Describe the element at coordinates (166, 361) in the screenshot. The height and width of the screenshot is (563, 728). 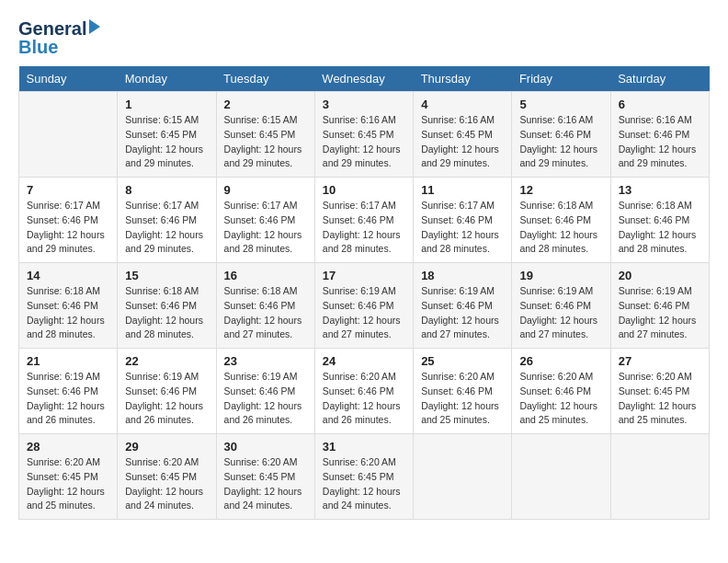
I see `day-number: 22` at that location.